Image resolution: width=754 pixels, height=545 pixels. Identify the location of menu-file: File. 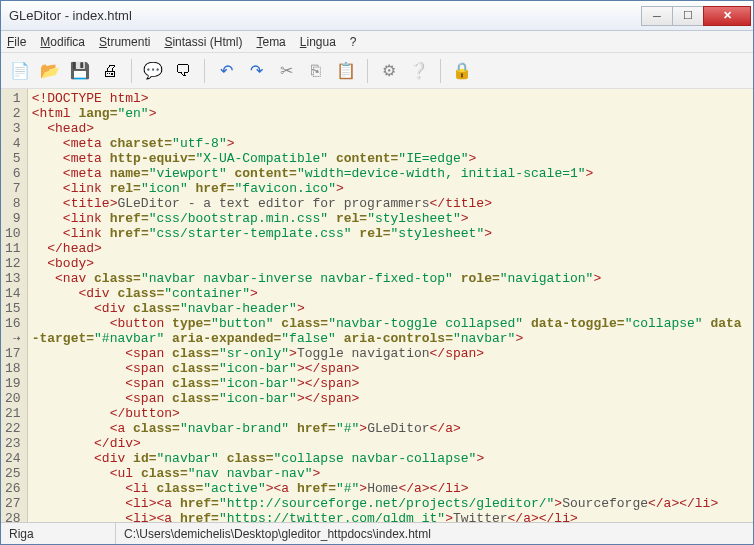
(16, 42).